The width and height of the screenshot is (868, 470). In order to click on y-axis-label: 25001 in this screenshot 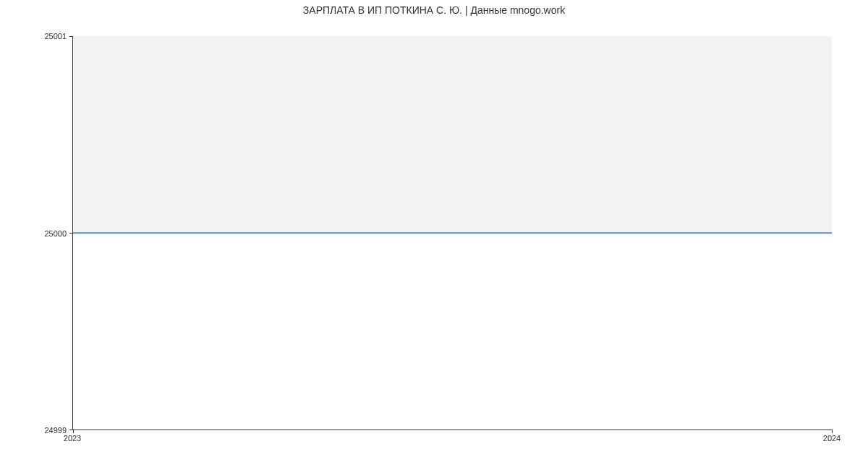, I will do `click(55, 36)`.